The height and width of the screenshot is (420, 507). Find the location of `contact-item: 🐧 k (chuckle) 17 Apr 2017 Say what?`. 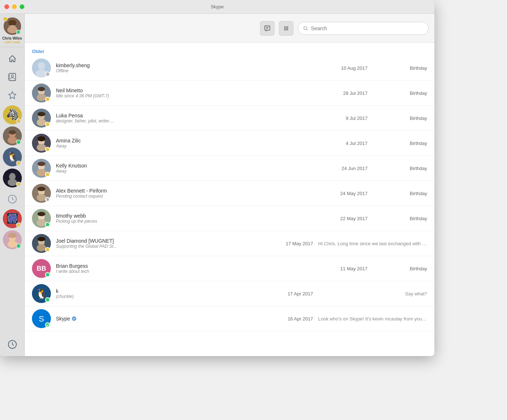

contact-item: 🐧 k (chuckle) 17 Apr 2017 Say what? is located at coordinates (230, 294).